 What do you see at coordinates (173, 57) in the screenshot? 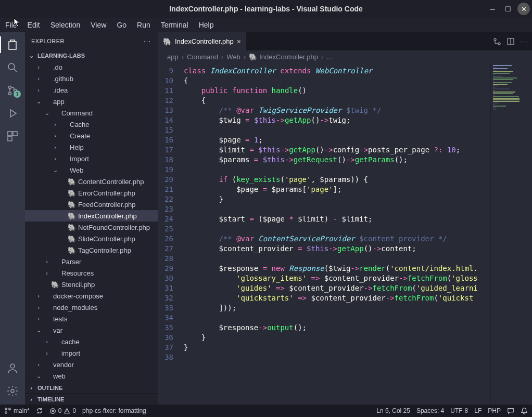
I see `breadcrumb-item: app` at bounding box center [173, 57].